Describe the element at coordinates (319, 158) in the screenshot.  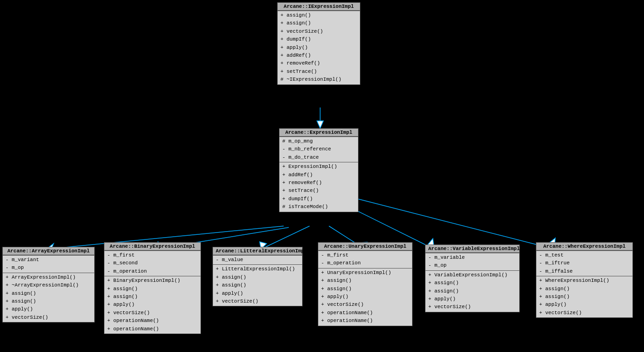
I see `field-row: - m_do_trace` at that location.